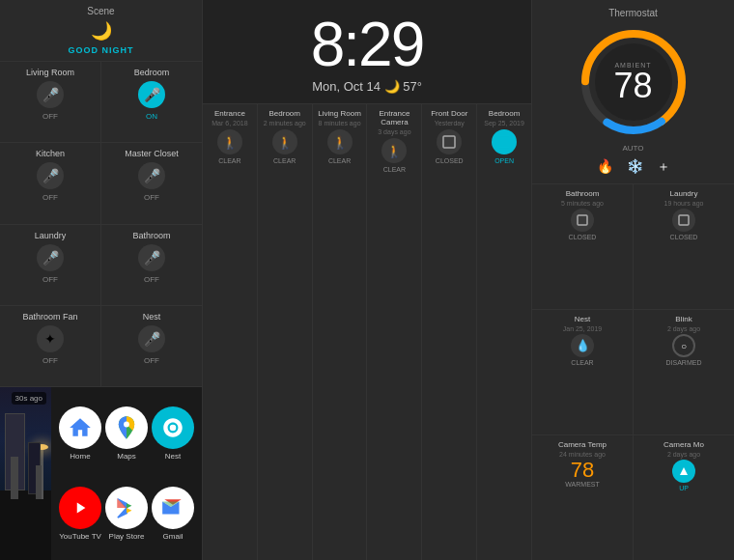 The width and height of the screenshot is (734, 560). Describe the element at coordinates (127, 473) in the screenshot. I see `apps-section: Home Maps` at that location.